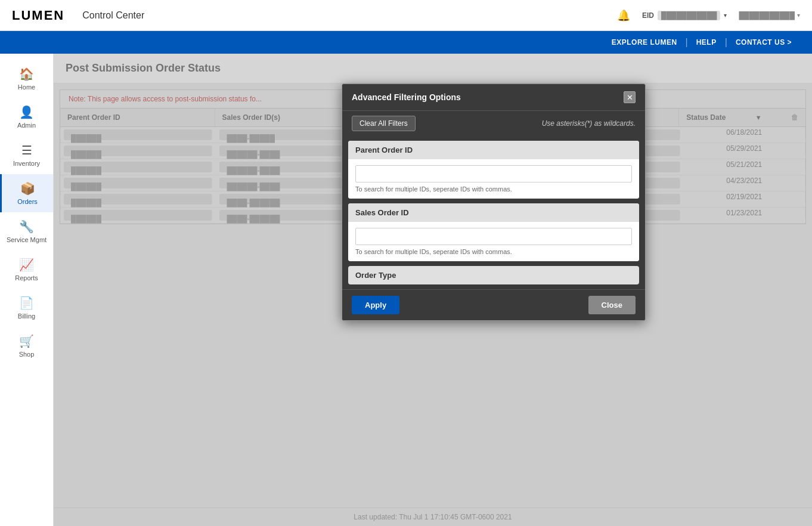 This screenshot has height=526, width=812. What do you see at coordinates (494, 242) in the screenshot?
I see `filter-section-sales-order-id-body: To search for multiple IDs, seperate IDs…` at bounding box center [494, 242].